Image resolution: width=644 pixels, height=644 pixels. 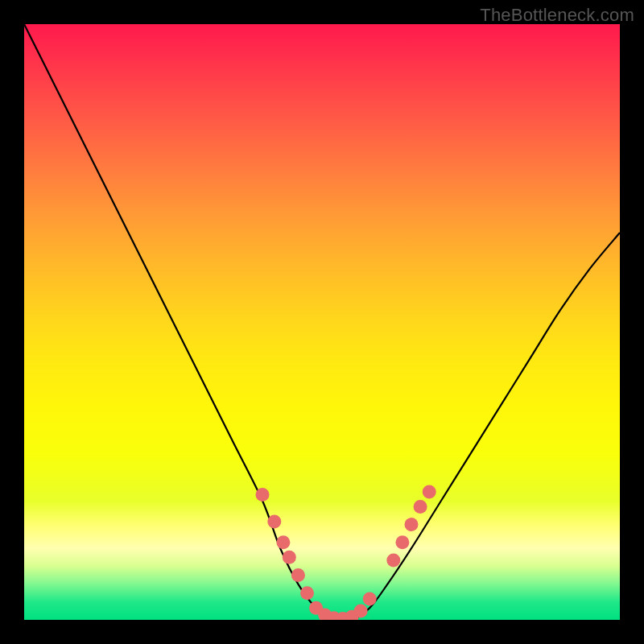 What do you see at coordinates (557, 15) in the screenshot?
I see `watermark-text: TheBottleneck.com` at bounding box center [557, 15].